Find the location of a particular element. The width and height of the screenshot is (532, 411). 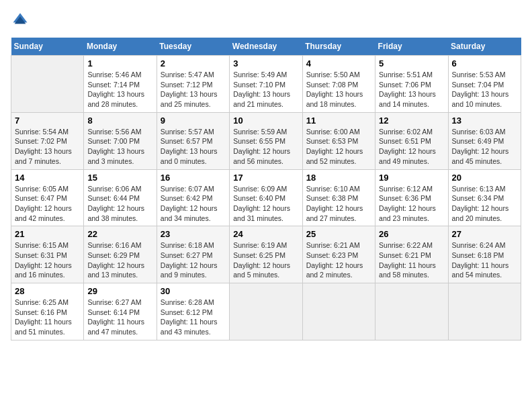

day-number: 24 is located at coordinates (266, 234).